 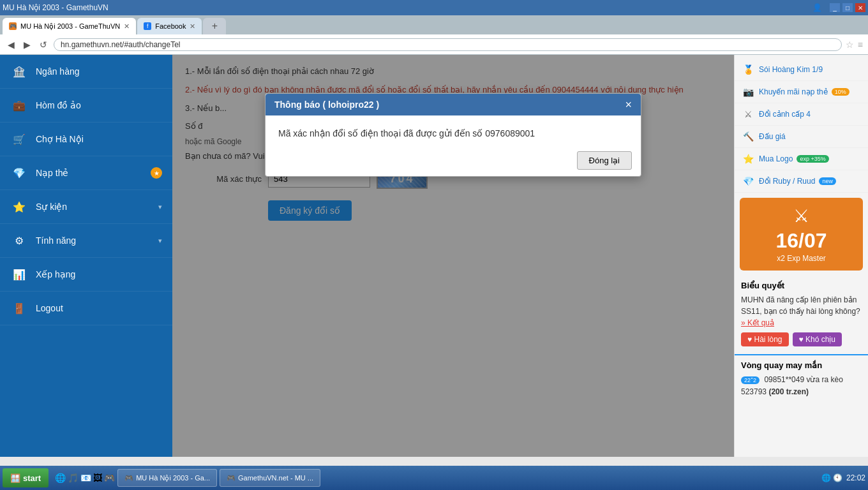 I want to click on start-icon: 🪟, so click(x=15, y=479).